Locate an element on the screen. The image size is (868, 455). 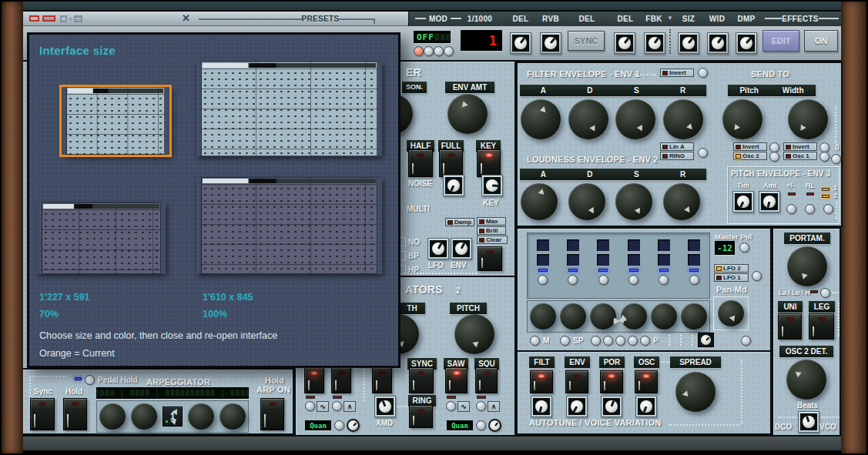
env-variation-button is located at coordinates (577, 382).